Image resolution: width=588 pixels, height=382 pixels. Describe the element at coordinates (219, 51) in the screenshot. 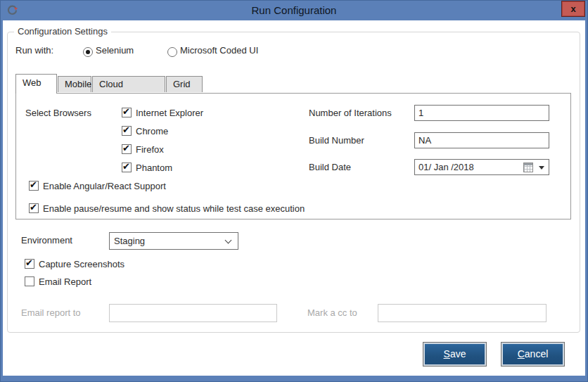

I see `radio-microsoft-coded-ui-label: Microsoft Coded UI` at that location.